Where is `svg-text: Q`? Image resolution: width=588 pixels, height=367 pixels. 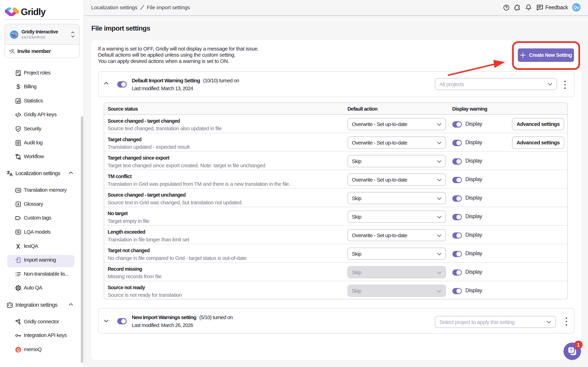 svg-text: Q is located at coordinates (18, 350).